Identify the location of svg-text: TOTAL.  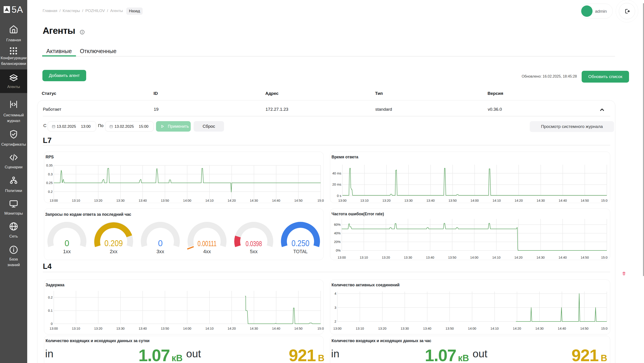
(300, 252).